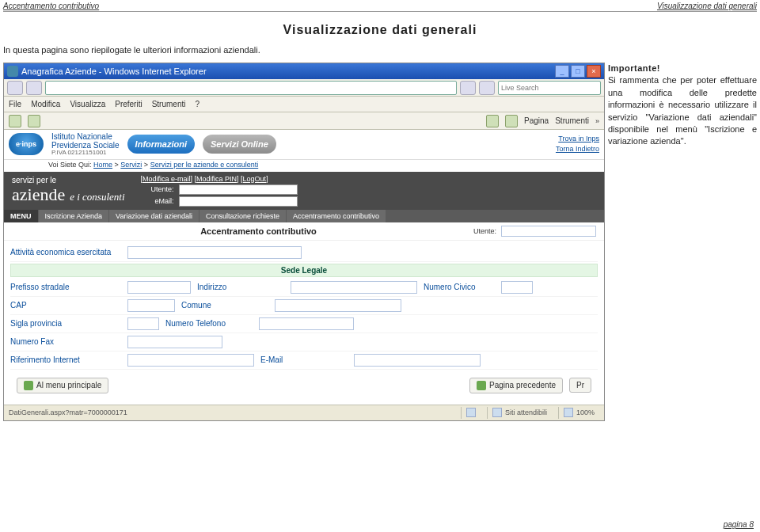 This screenshot has width=760, height=532. What do you see at coordinates (304, 412) in the screenshot?
I see `browser-statusbar: DatiGenerali.aspx?matr=7000000171 Siti a…` at bounding box center [304, 412].